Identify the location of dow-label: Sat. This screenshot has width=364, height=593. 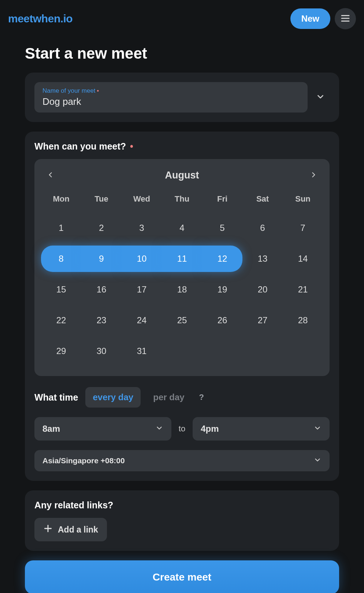
(263, 200).